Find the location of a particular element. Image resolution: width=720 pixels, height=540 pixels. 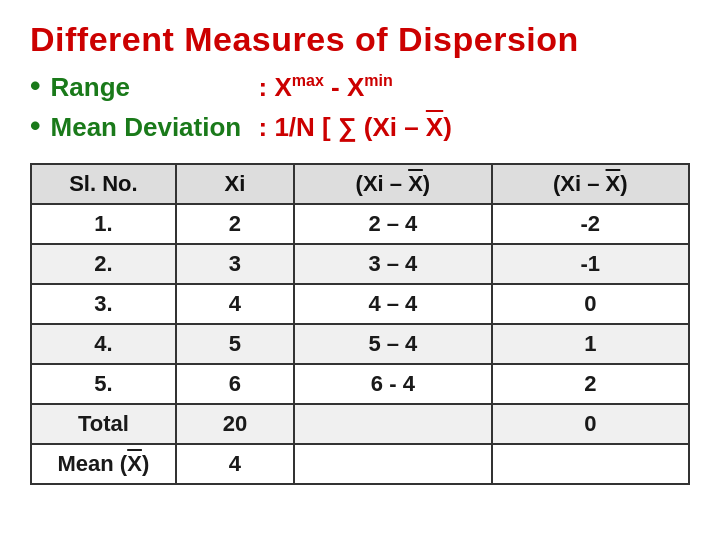

table-row: 5. 6 6 - 4 2 is located at coordinates (360, 384).